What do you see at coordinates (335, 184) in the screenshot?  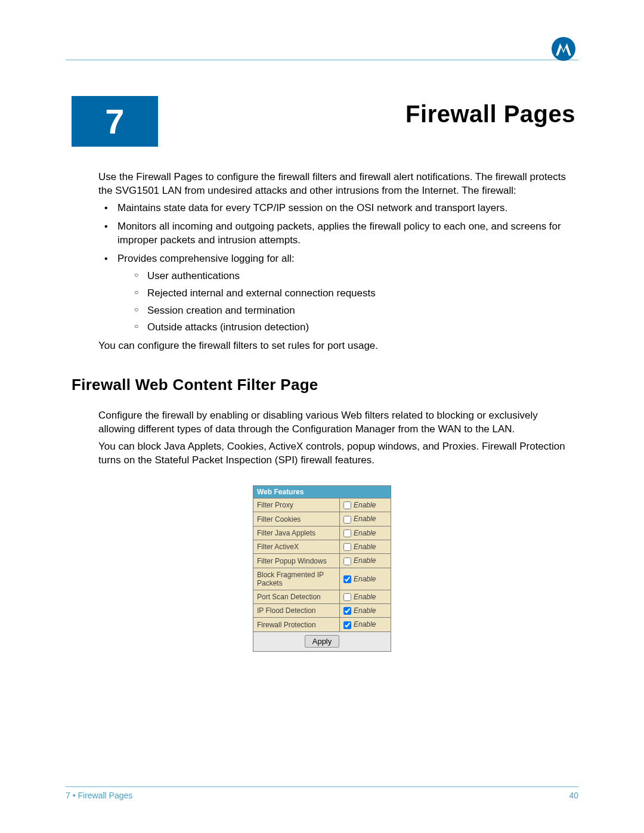 I see `intro-paragraph: Use the Firewall Pages to configure the …` at bounding box center [335, 184].